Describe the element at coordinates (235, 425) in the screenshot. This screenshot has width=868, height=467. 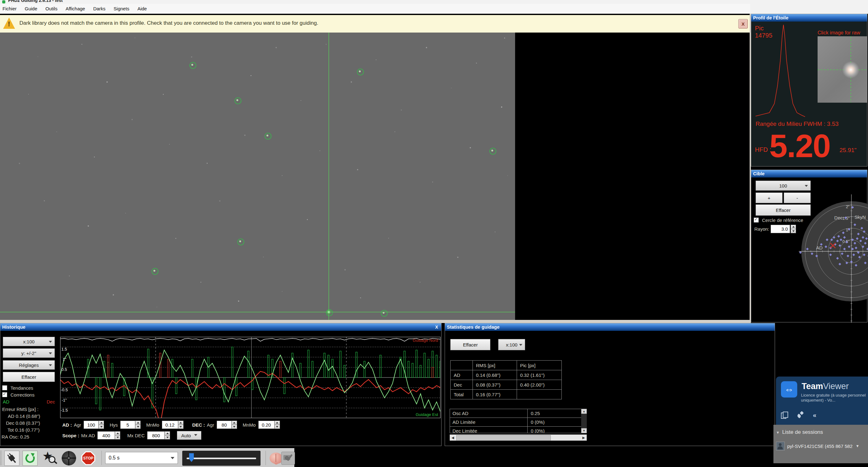
I see `dec-aggression-spinner` at that location.